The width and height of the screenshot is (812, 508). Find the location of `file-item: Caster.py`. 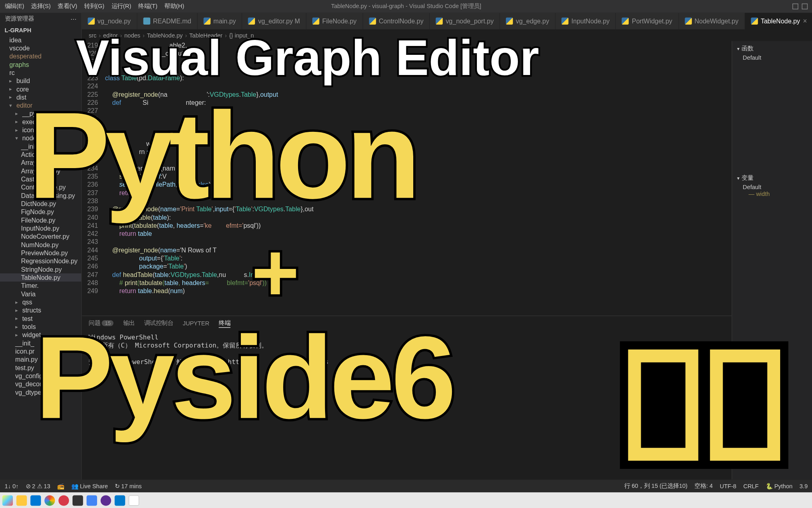

file-item: Caster.py is located at coordinates (40, 179).